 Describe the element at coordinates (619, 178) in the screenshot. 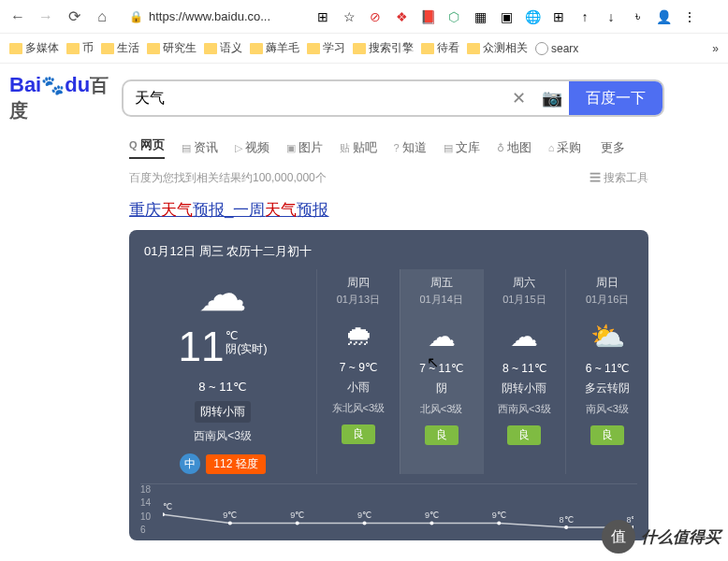

I see `search-tools: ☰ 搜索工具` at that location.